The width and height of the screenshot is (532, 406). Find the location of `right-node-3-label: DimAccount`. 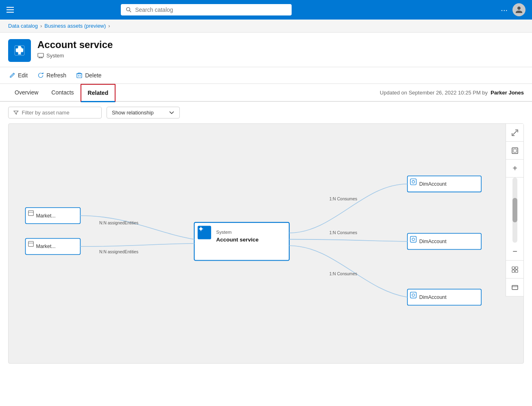

right-node-3-label: DimAccount is located at coordinates (433, 297).